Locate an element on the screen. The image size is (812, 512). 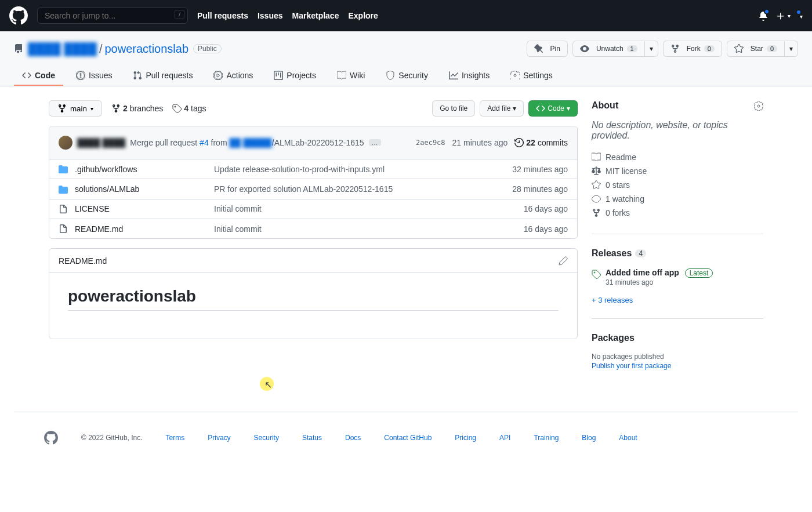
packages-heading: Packages is located at coordinates (613, 338).